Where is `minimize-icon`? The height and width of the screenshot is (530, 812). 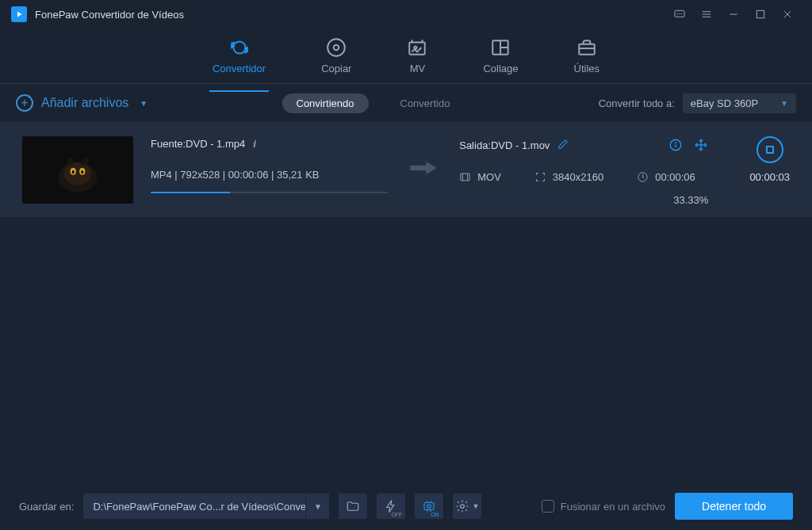
minimize-icon is located at coordinates (733, 14).